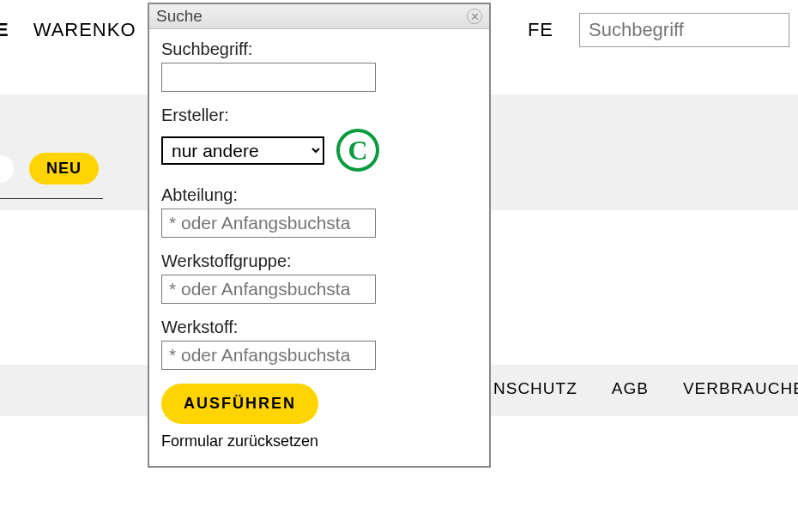  Describe the element at coordinates (319, 441) in the screenshot. I see `reset-form-link: Formular zurücksetzen` at that location.